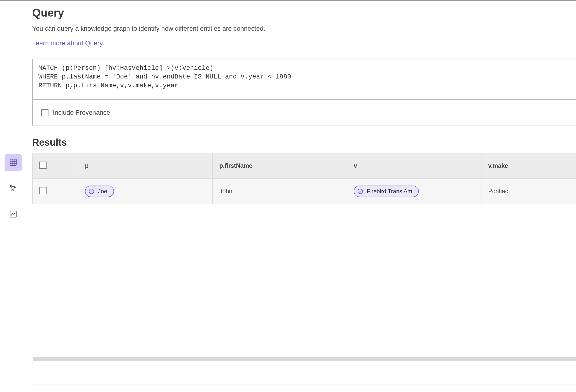 The height and width of the screenshot is (392, 576). I want to click on cell-v: Firebird Trans Am, so click(414, 191).